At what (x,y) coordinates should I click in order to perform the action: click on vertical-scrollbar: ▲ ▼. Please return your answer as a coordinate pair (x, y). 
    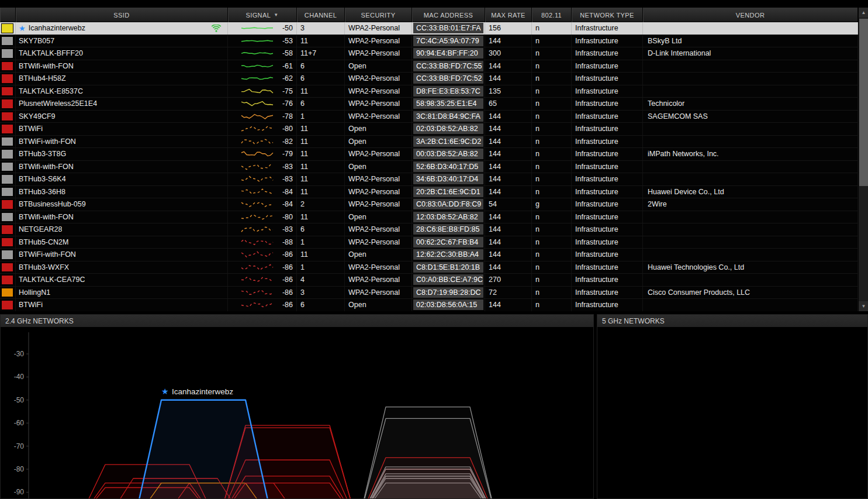
    Looking at the image, I should click on (863, 159).